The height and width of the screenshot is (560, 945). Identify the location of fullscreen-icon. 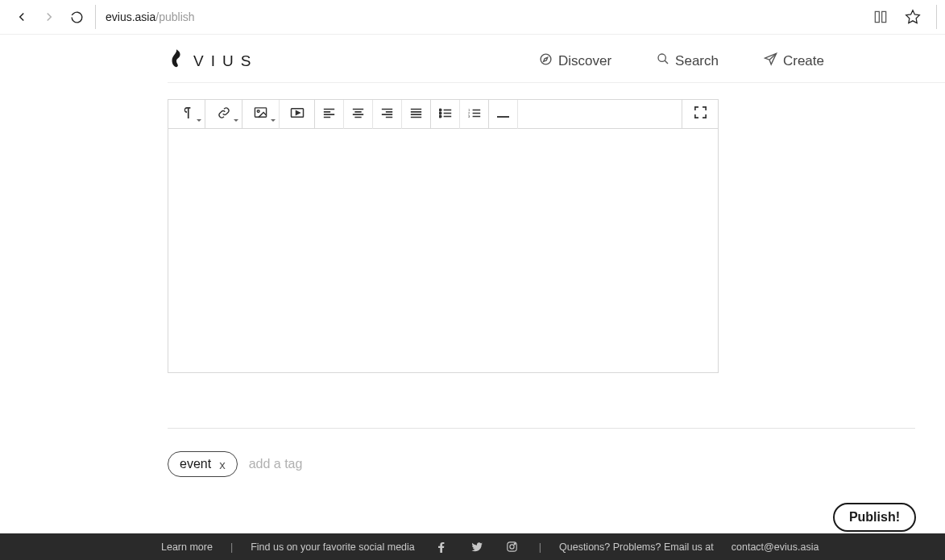
(701, 114).